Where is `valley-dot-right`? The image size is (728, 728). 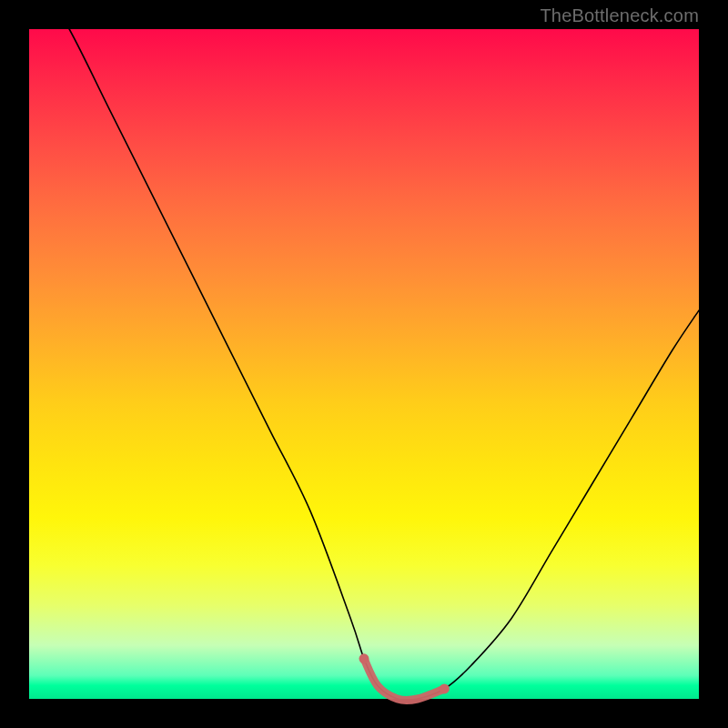 valley-dot-right is located at coordinates (444, 688).